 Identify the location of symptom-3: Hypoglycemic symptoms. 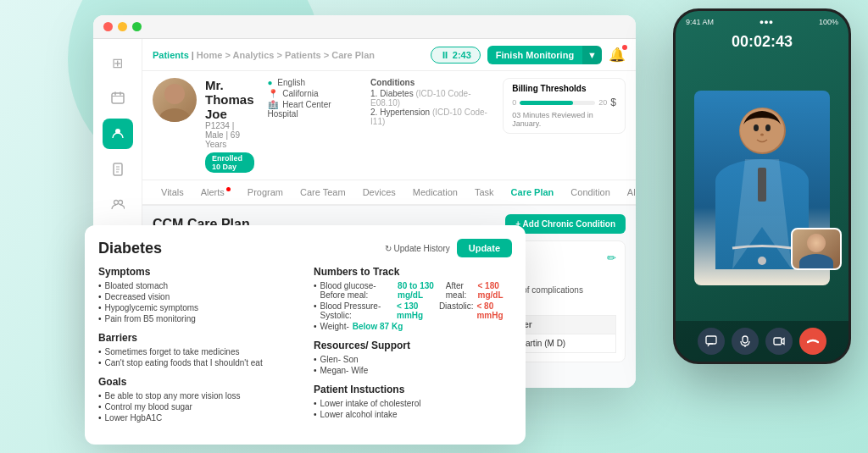
(198, 308).